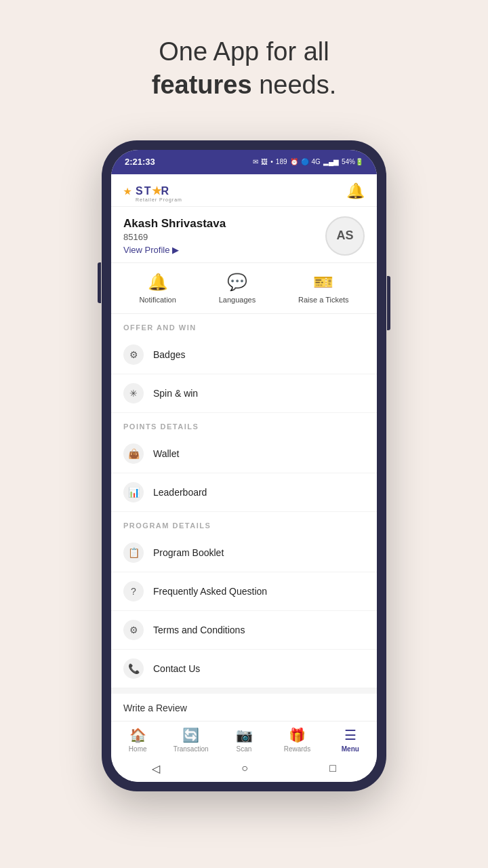 Image resolution: width=488 pixels, height=868 pixels. What do you see at coordinates (244, 707) in the screenshot?
I see `write-review-item: Write a Review` at bounding box center [244, 707].